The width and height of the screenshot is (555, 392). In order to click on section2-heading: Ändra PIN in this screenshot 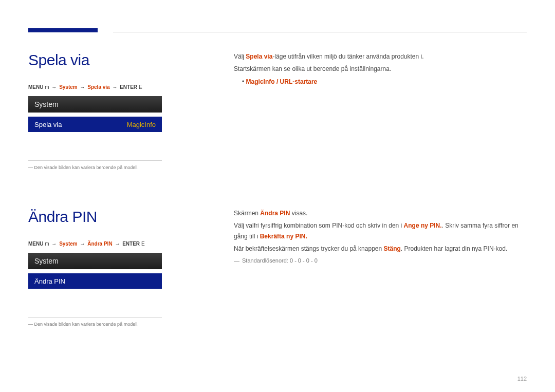, I will do `click(118, 217)`.